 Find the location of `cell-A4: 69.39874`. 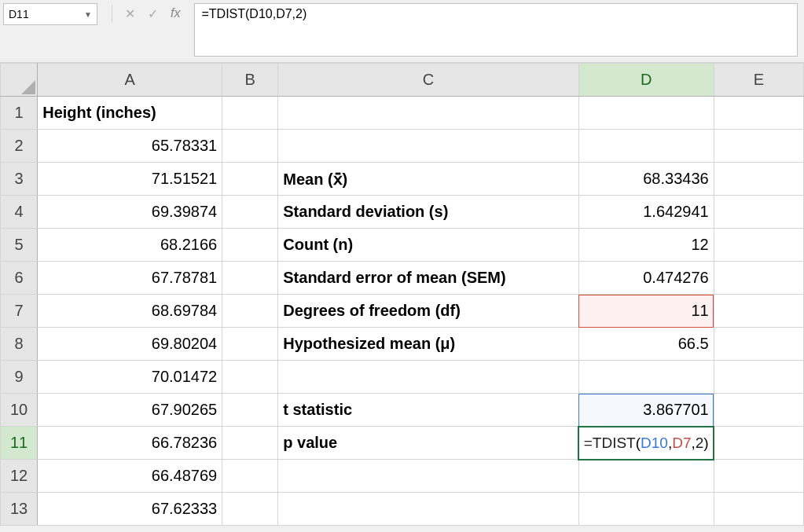

cell-A4: 69.39874 is located at coordinates (130, 212).